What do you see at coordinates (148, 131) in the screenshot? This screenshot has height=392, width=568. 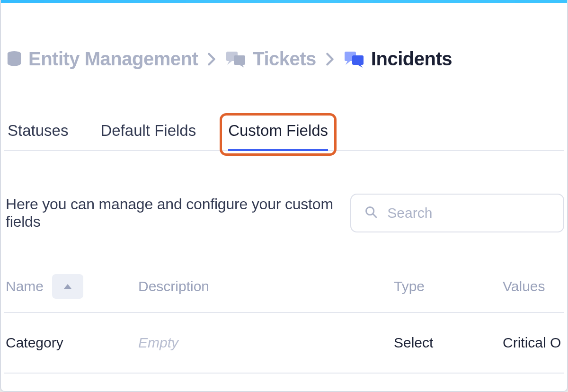 I see `tab-label: Default Fields` at bounding box center [148, 131].